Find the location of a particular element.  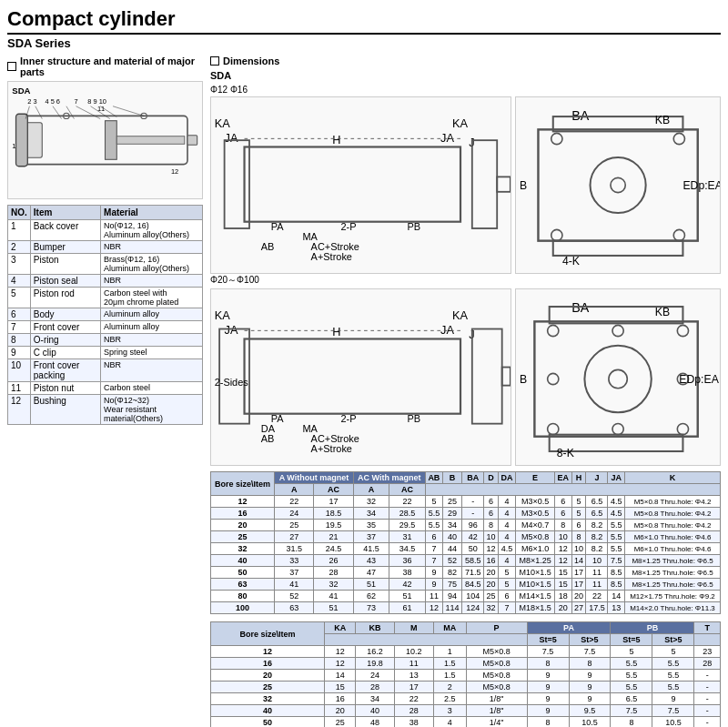

dim-table2-row: 121216.210.21M5×0.87.57.55523 is located at coordinates (466, 651).